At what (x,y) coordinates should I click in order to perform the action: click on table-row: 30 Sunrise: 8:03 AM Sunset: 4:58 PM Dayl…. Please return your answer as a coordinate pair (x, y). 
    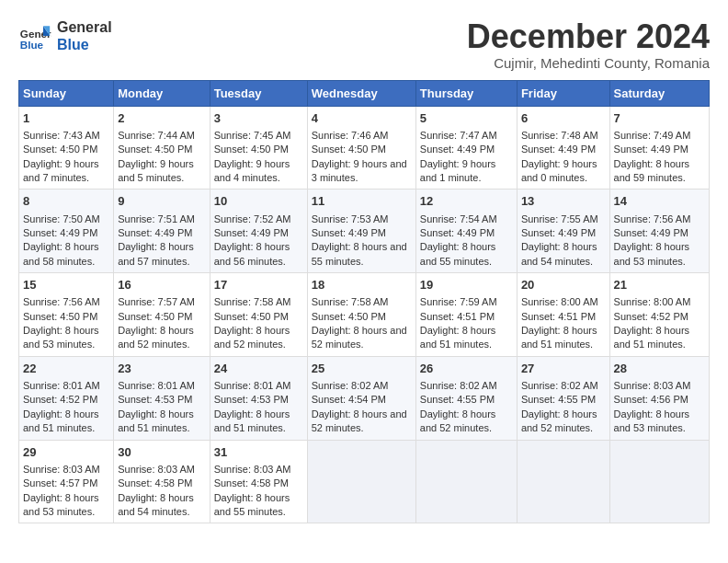
    Looking at the image, I should click on (162, 482).